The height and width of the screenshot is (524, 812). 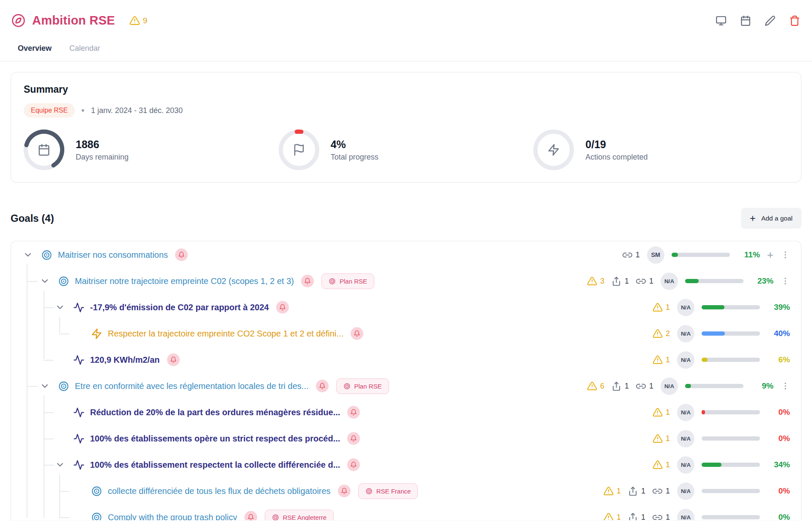 I want to click on warning-count: 1, so click(x=668, y=412).